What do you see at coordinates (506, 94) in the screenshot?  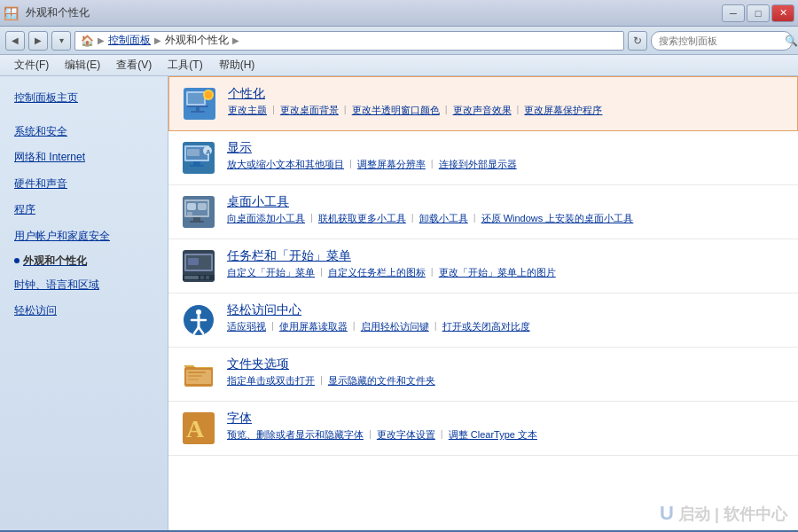 I see `panel-title-personalize: 个性化` at bounding box center [506, 94].